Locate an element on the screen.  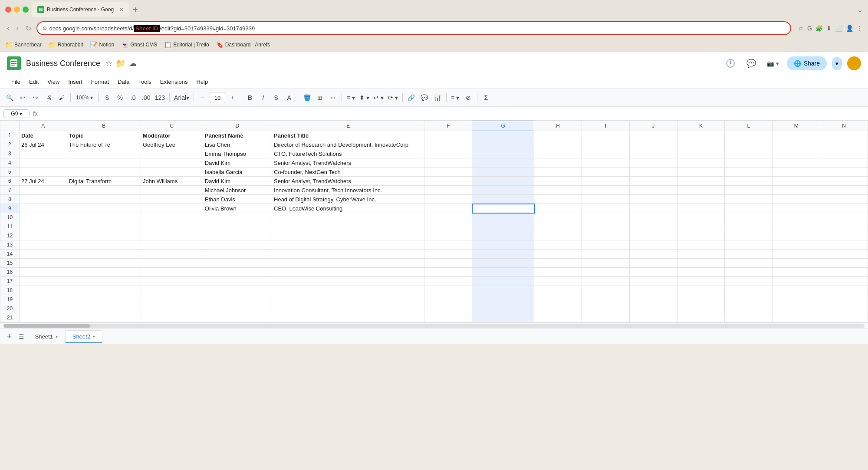
col-header-D: D is located at coordinates (237, 126).